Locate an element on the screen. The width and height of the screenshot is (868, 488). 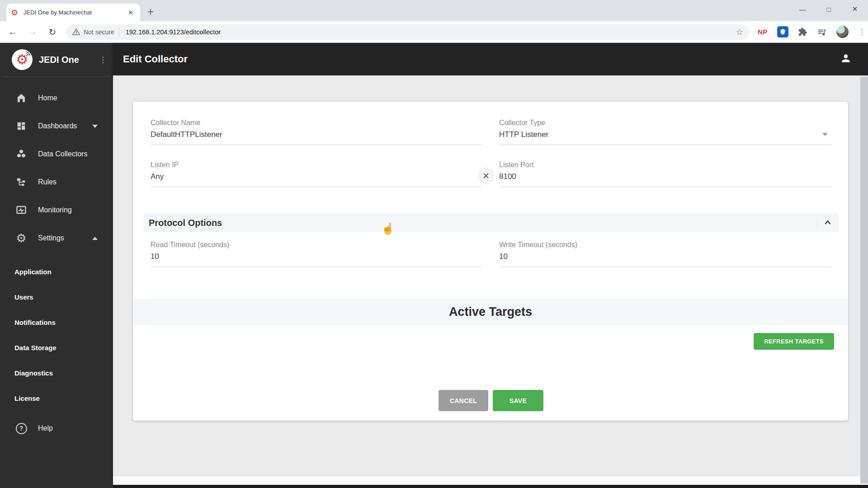
listen-ip-field: Listen IP ✕ is located at coordinates (316, 174).